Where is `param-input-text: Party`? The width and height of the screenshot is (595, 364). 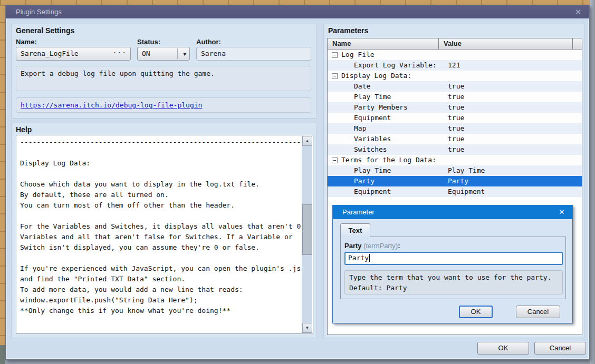
param-input-text: Party is located at coordinates (359, 258).